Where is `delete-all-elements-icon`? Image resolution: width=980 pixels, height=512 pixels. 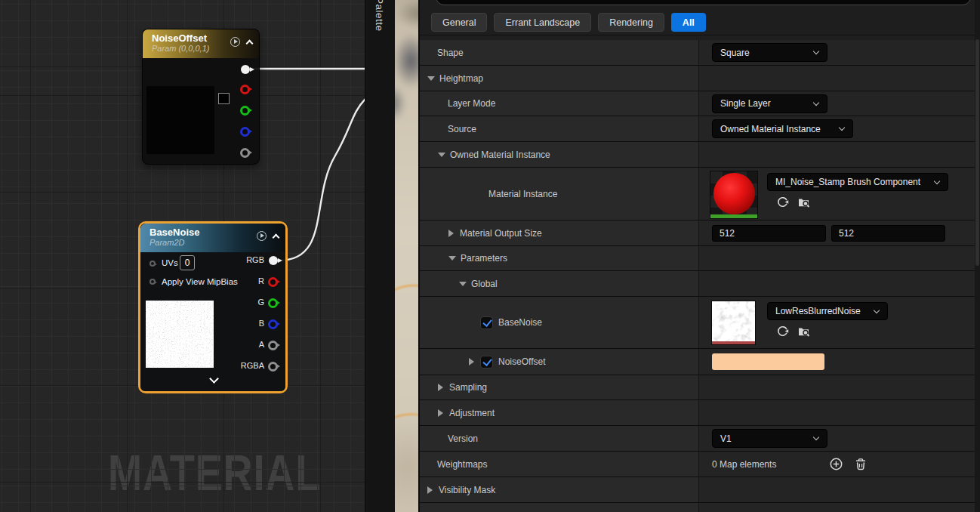 delete-all-elements-icon is located at coordinates (861, 464).